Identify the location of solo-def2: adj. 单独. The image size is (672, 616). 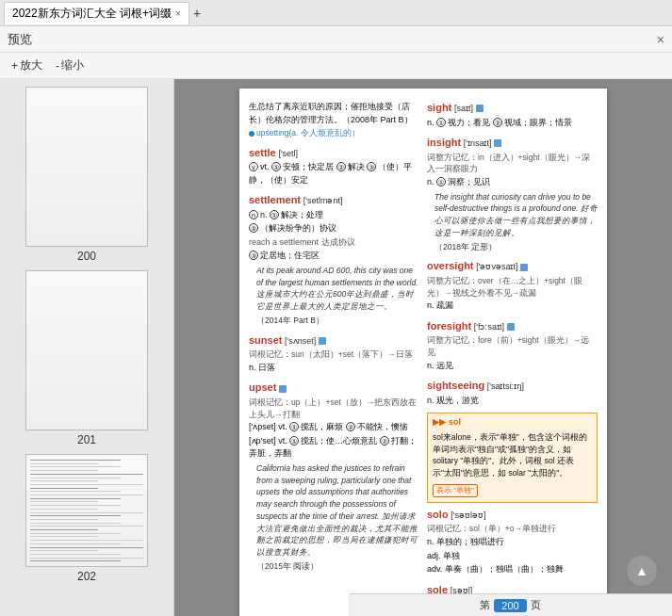
(513, 557).